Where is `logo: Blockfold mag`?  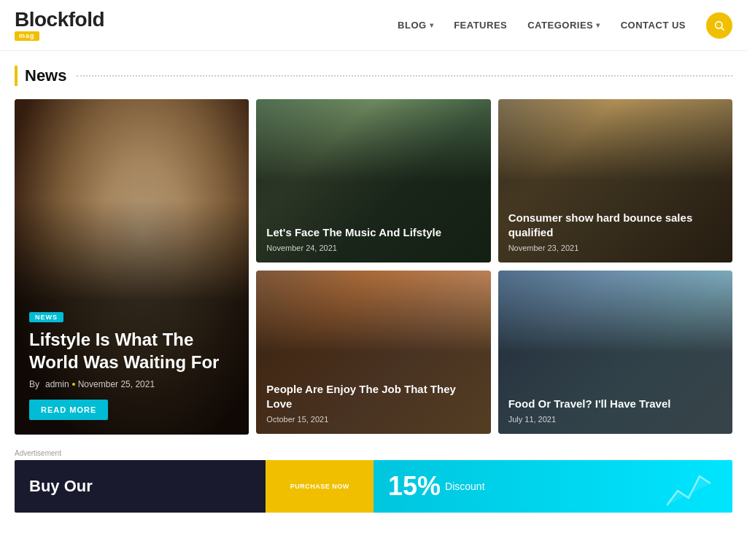
logo: Blockfold mag is located at coordinates (60, 25).